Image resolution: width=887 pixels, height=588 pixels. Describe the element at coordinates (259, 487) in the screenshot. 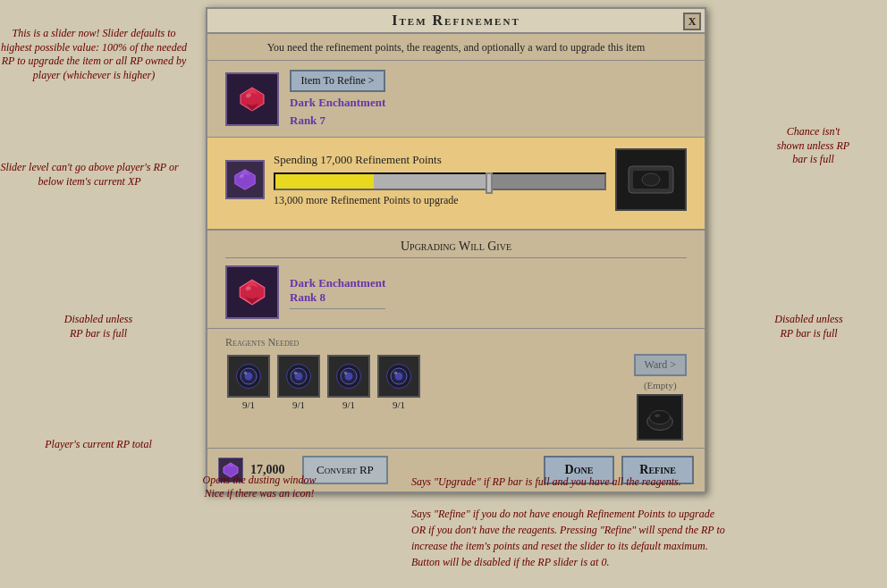

I see `annotation-bottom-center: Opens the dusting windowNice if there wa…` at that location.